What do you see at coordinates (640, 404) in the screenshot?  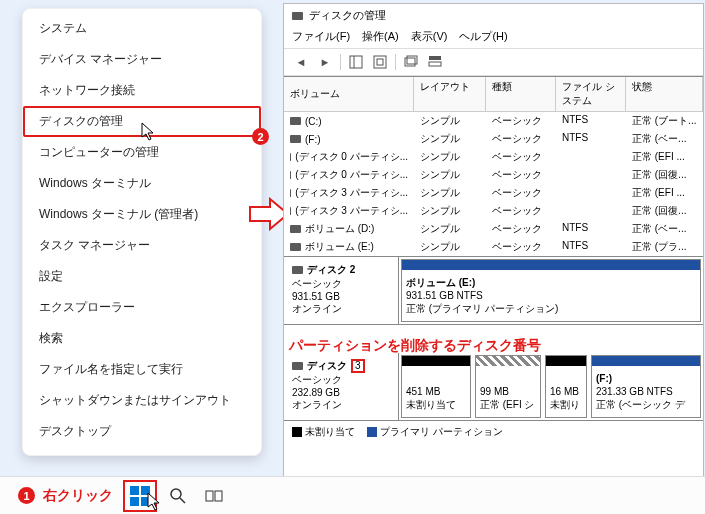 I see `partition-status: 正常 (ベーシック デ` at bounding box center [640, 404].